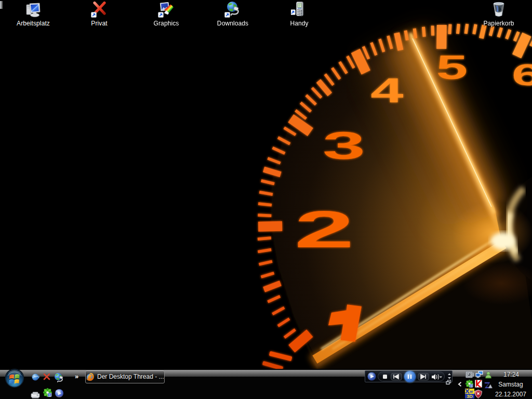 Image resolution: width=532 pixels, height=399 pixels. Describe the element at coordinates (470, 396) in the screenshot. I see `svg-text: 3D` at that location.